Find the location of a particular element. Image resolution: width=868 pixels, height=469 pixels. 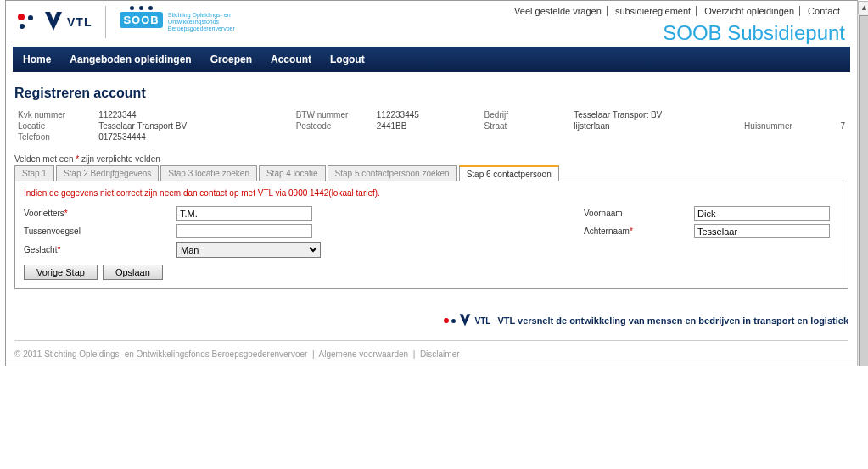

bedrijf-value: Tesselaar Transport BV is located at coordinates (655, 115).